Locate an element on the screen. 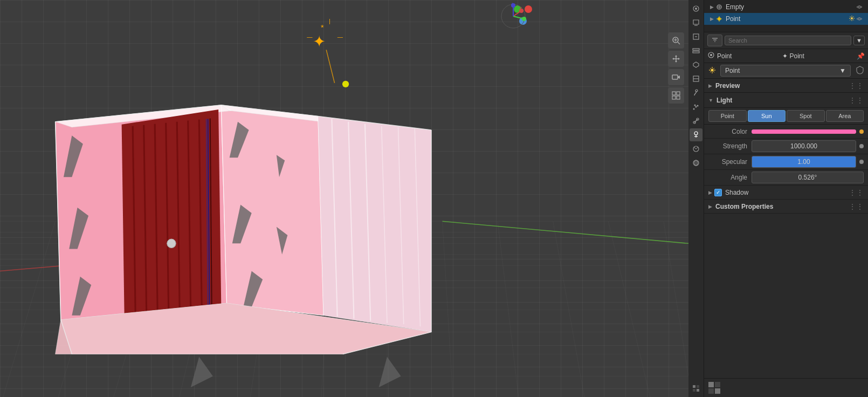  light-type-spot: Spot is located at coordinates (805, 116).